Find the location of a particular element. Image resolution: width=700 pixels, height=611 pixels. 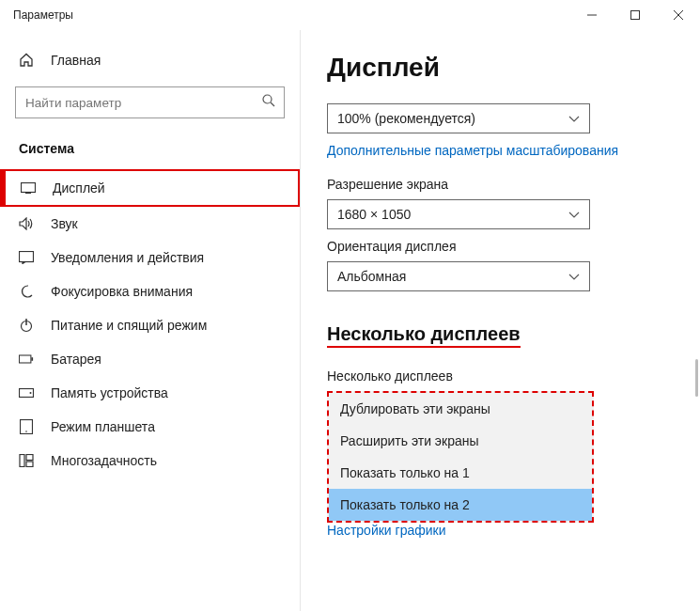

nav-label: Режим планшета is located at coordinates (103, 427).